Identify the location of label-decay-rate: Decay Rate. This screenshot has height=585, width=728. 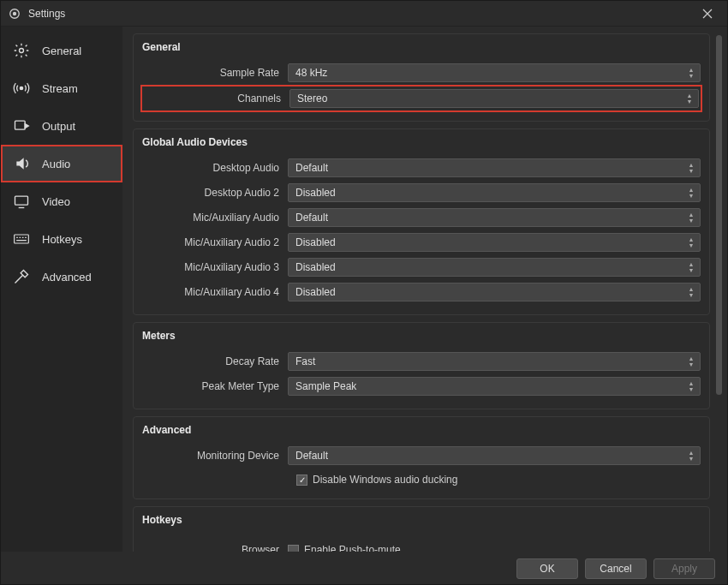
(215, 361).